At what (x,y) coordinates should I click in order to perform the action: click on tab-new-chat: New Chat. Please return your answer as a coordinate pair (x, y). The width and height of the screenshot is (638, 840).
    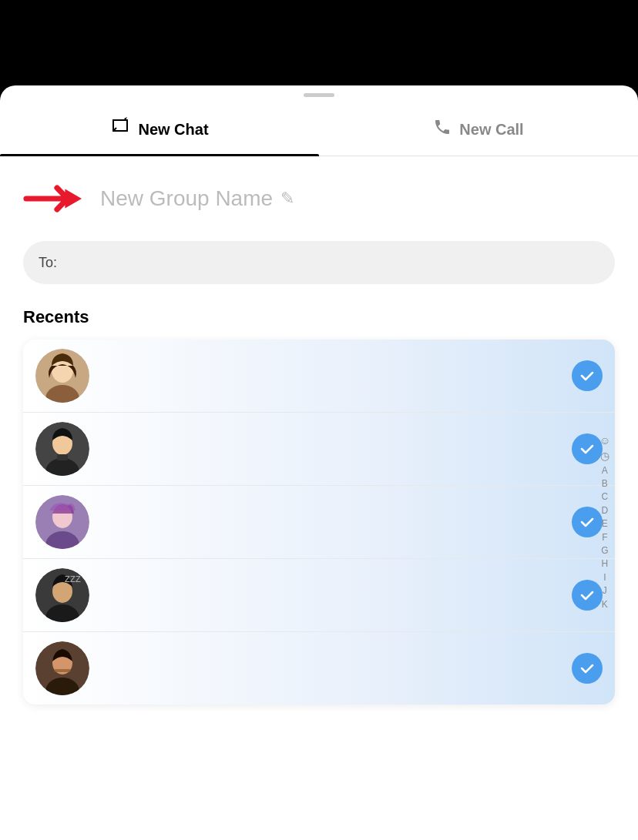
    Looking at the image, I should click on (160, 129).